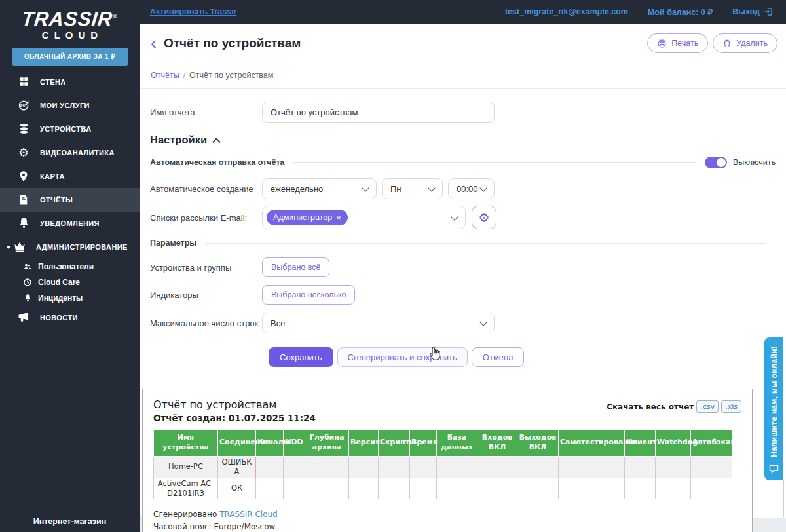 This screenshot has width=786, height=532. Describe the element at coordinates (339, 218) in the screenshot. I see `remove-tag-icon: ×` at that location.